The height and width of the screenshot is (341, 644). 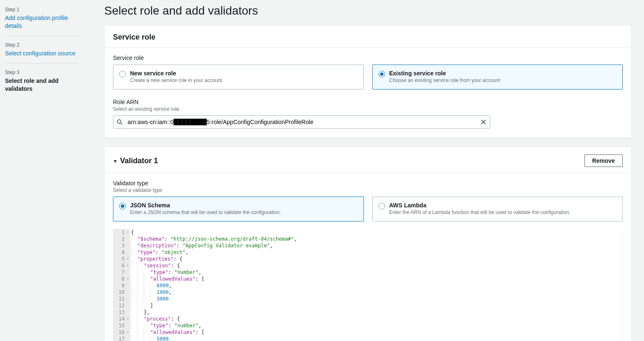 I want to click on step-label: Step 2, so click(x=41, y=45).